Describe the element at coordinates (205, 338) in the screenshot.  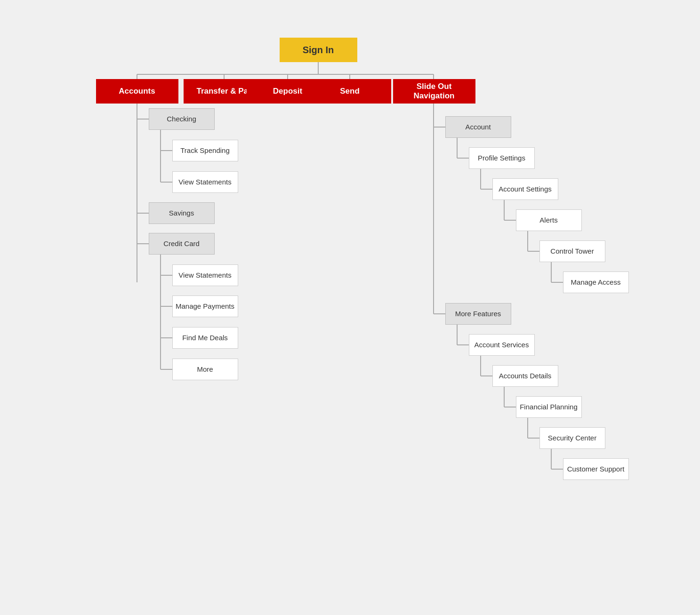
I see `find-me-deals-node: Find Me Deals` at that location.